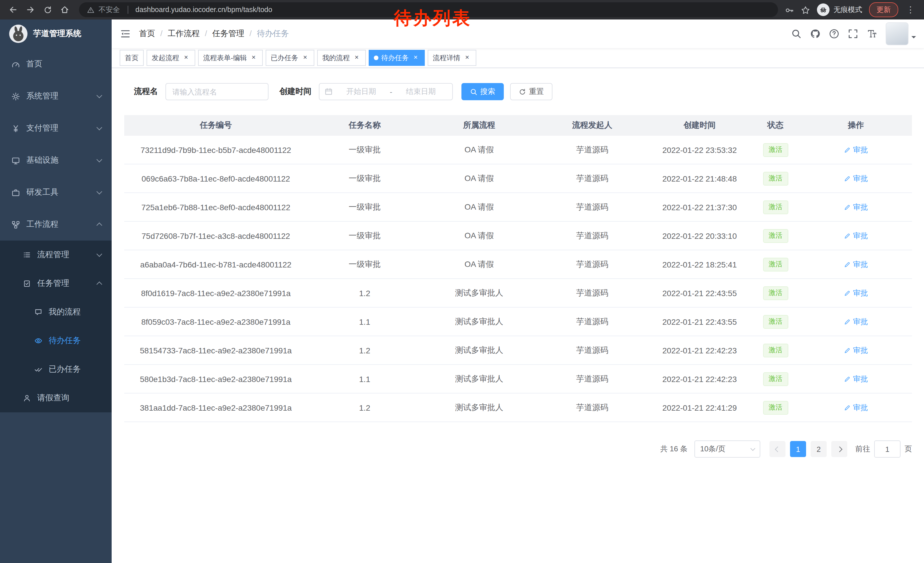 This screenshot has height=563, width=924. Describe the element at coordinates (815, 34) in the screenshot. I see `github-icon` at that location.